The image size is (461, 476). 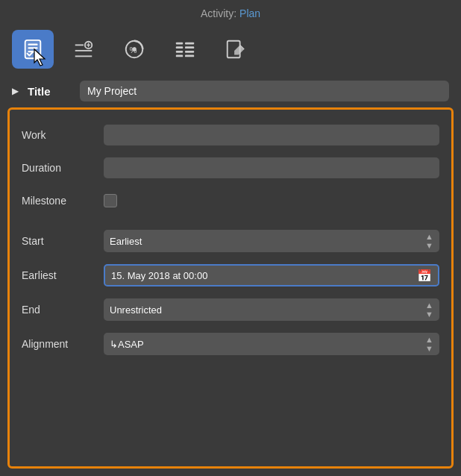 What do you see at coordinates (160, 276) in the screenshot?
I see `earliest-date-value: 15. May 2018 at 00:00` at bounding box center [160, 276].